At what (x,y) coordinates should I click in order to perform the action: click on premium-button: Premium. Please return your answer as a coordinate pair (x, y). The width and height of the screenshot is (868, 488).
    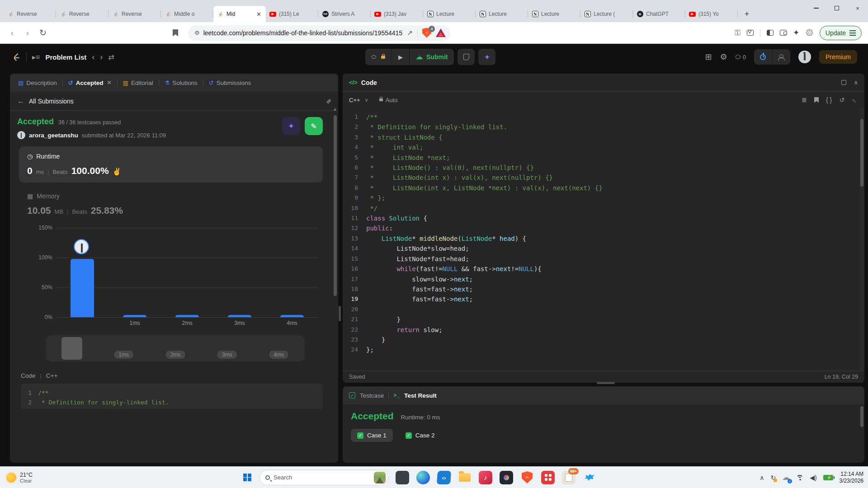
    Looking at the image, I should click on (838, 57).